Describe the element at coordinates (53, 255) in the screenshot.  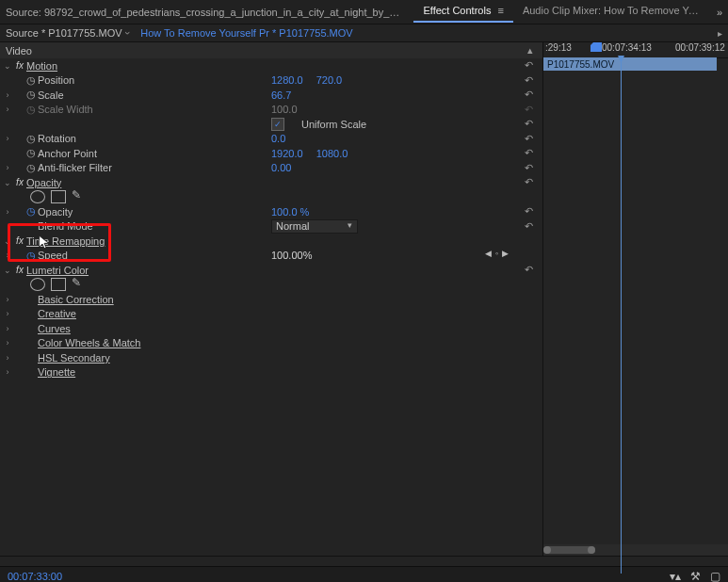
I see `prop-speed: Speed` at that location.